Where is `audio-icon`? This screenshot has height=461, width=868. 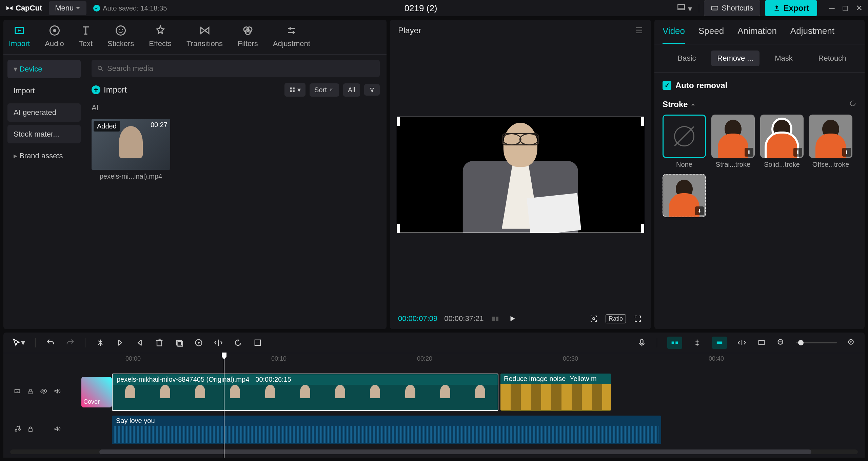
audio-icon is located at coordinates (55, 31).